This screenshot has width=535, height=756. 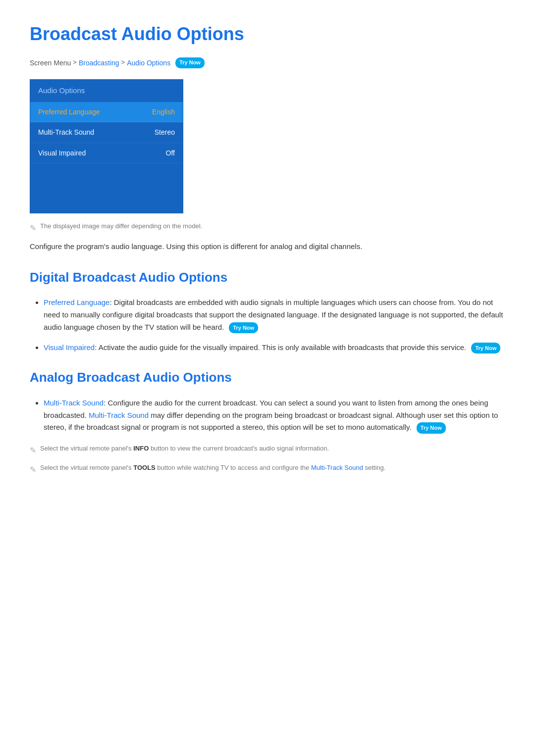 I want to click on ui-panel-row-visual-impaired: Visual Impaired Off, so click(x=107, y=153).